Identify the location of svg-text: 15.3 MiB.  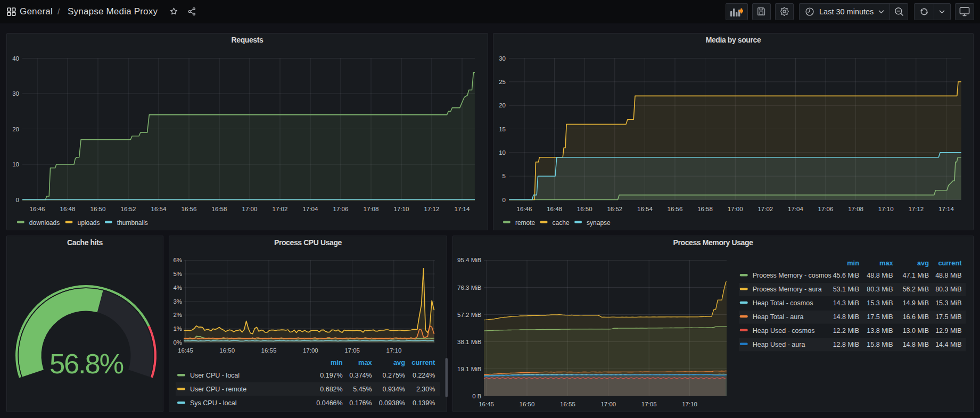
(879, 303).